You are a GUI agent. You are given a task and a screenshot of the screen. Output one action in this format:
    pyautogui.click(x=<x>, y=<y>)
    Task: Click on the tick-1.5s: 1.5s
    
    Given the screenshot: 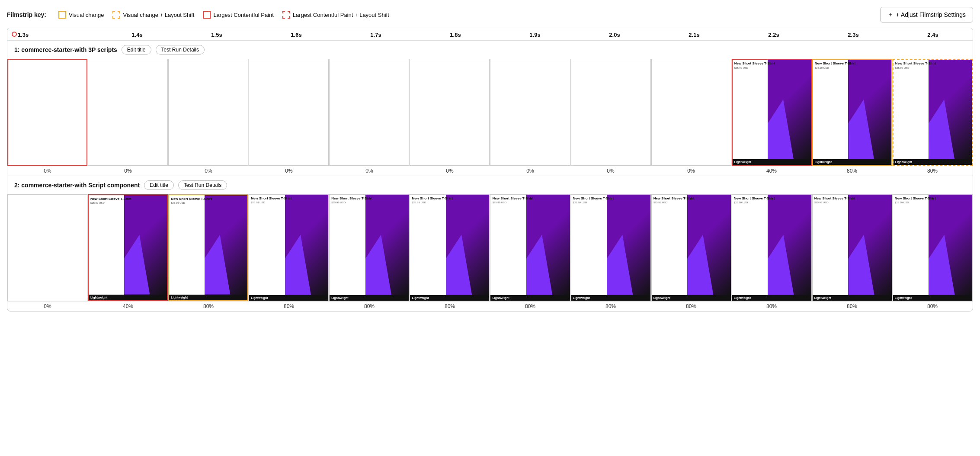 What is the action you would take?
    pyautogui.click(x=217, y=35)
    